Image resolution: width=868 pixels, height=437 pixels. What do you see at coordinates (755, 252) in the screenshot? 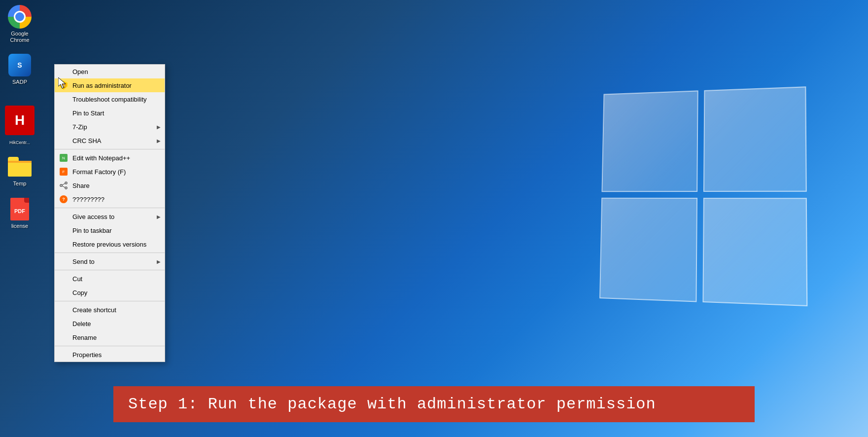
I see `win-panel-br` at bounding box center [755, 252].